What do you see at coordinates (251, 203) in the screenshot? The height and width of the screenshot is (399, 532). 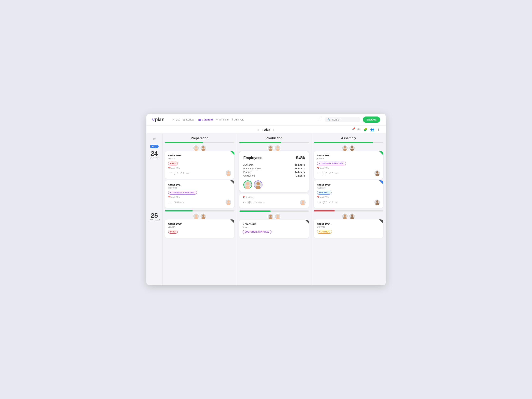 I see `msg-stat: 💬 1` at bounding box center [251, 203].